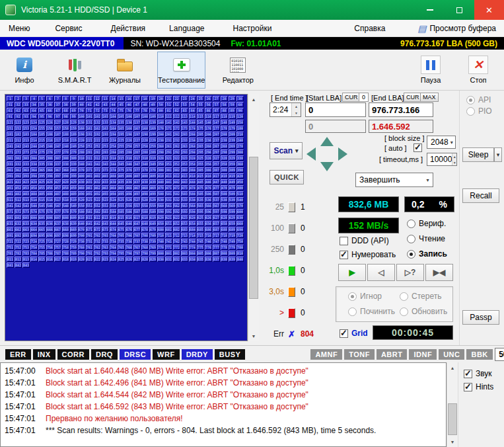 The width and height of the screenshot is (504, 447). What do you see at coordinates (122, 188) in the screenshot?
I see `scan-block: 465` at bounding box center [122, 188].